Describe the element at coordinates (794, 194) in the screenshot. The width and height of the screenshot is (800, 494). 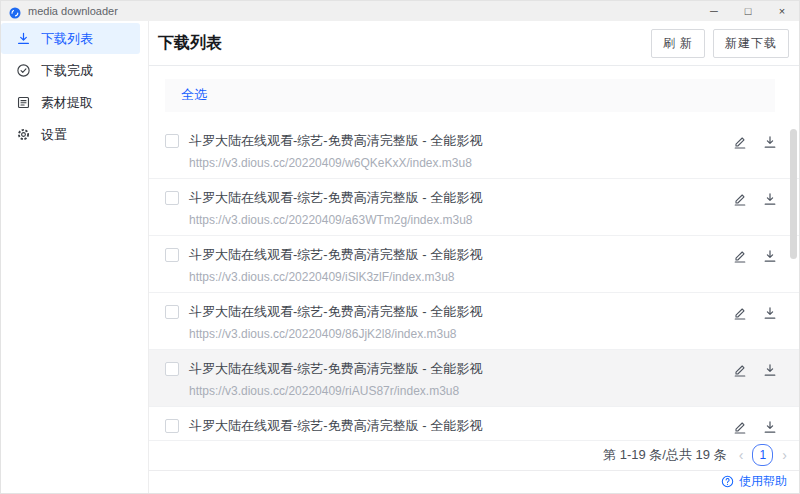
I see `scrollbar-thumb` at that location.